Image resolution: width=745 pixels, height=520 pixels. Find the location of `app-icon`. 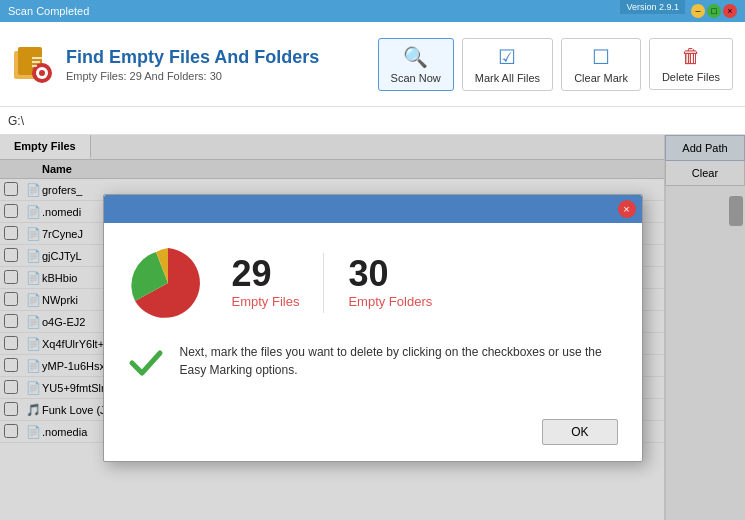

app-icon is located at coordinates (33, 64).